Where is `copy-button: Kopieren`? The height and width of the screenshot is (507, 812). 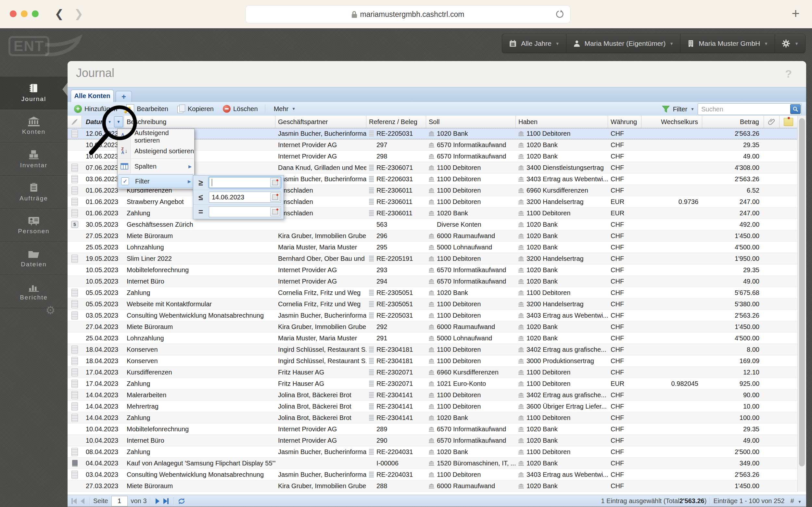
copy-button: Kopieren is located at coordinates (195, 109).